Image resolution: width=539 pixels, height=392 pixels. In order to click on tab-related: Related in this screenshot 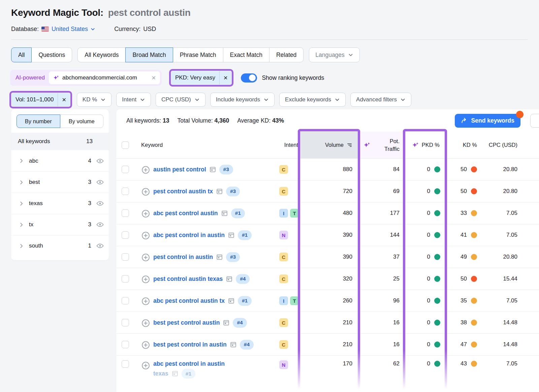, I will do `click(286, 55)`.